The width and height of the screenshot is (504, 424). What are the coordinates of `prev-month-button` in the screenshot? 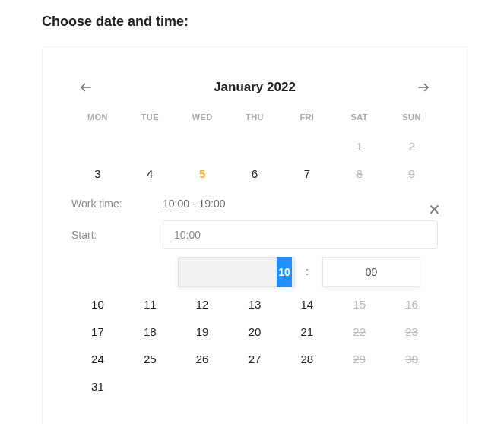 It's located at (86, 87).